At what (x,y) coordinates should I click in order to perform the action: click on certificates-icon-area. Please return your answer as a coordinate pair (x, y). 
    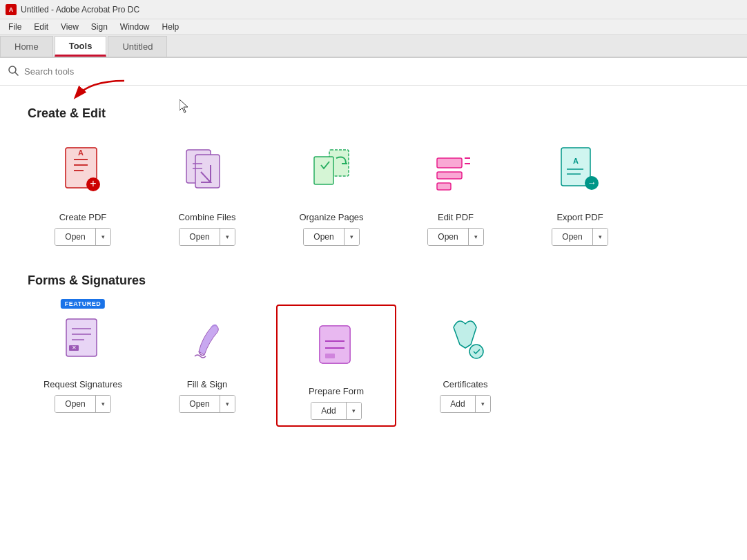
    Looking at the image, I should click on (465, 339).